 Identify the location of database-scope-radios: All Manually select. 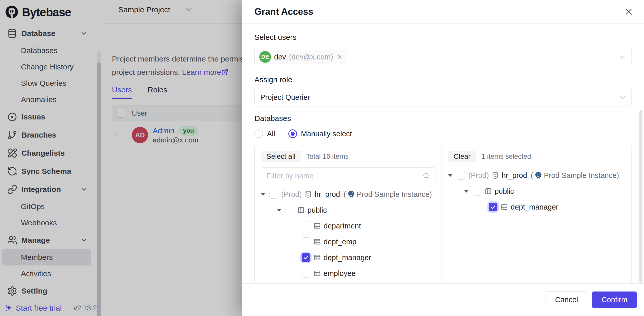
(443, 134).